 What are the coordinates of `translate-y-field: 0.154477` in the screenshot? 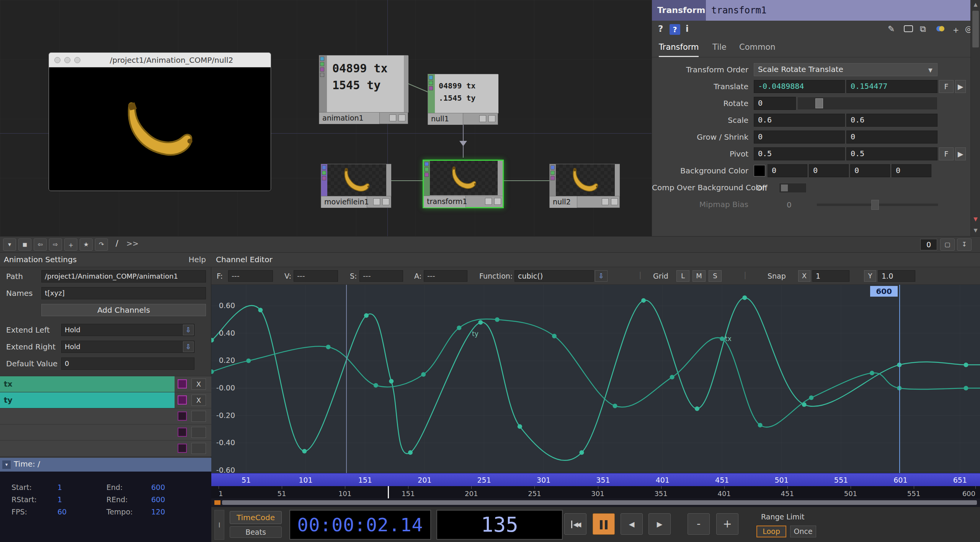 It's located at (892, 87).